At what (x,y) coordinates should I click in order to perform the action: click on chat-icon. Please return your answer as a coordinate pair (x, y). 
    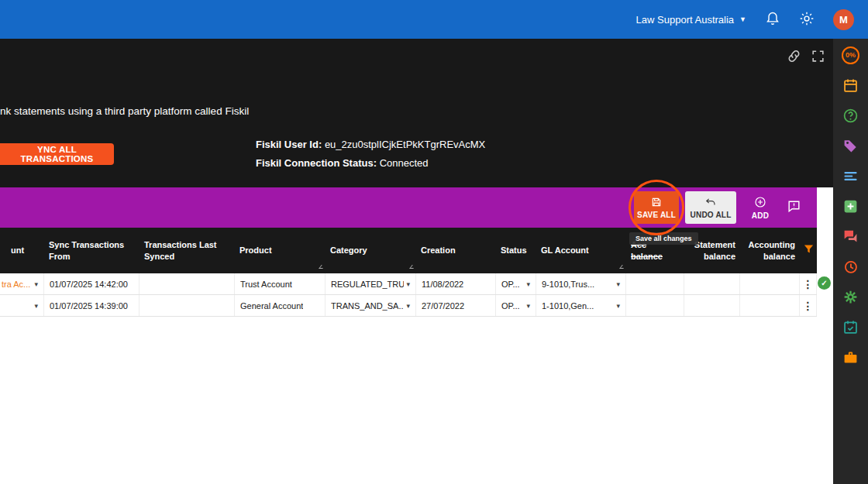
    Looking at the image, I should click on (851, 236).